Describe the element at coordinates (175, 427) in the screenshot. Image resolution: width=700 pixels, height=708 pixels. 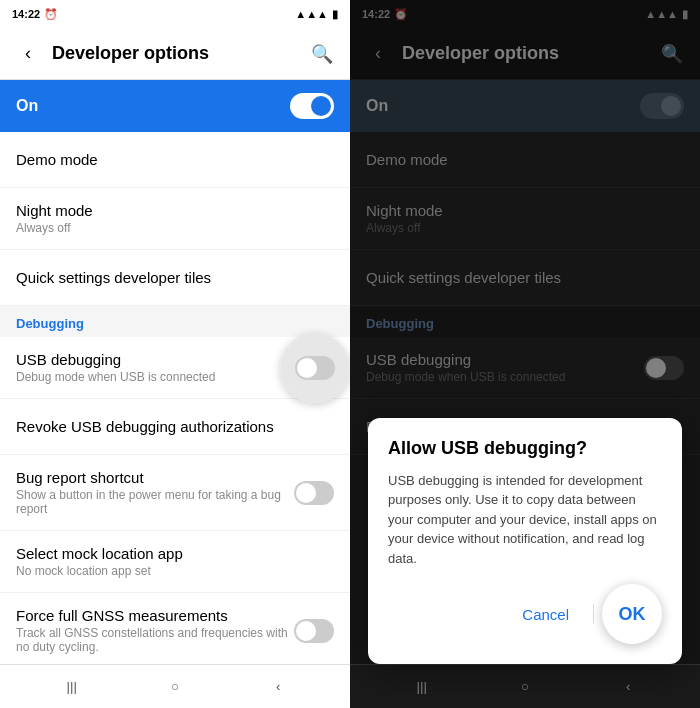
I see `left-revoke-usb-item: Revoke USB debugging authorizations` at that location.